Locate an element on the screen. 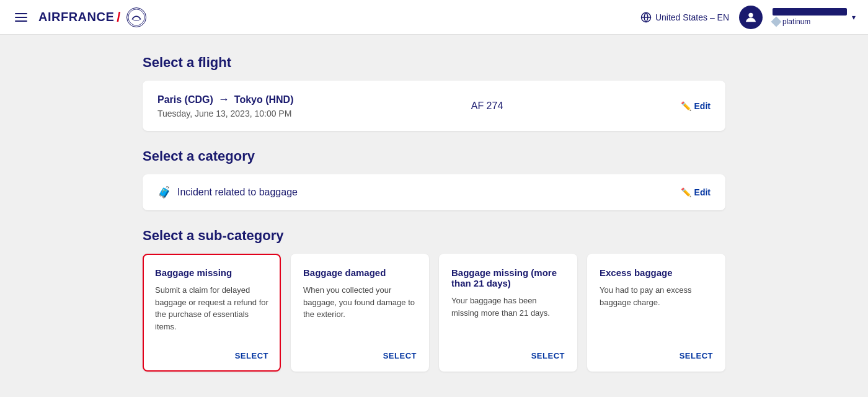 This screenshot has height=397, width=868. user-avatar is located at coordinates (751, 17).